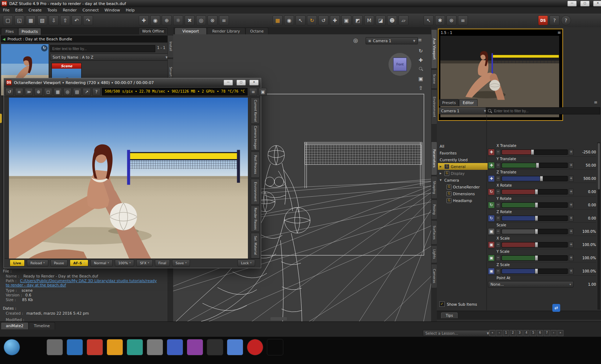 The height and width of the screenshot is (364, 601). I want to click on pan-view-icon: ✚, so click(421, 60).